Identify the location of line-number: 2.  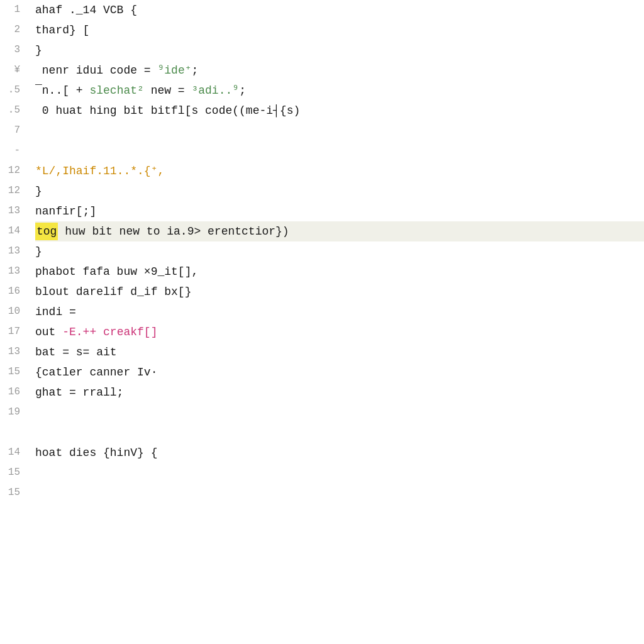
(13, 30).